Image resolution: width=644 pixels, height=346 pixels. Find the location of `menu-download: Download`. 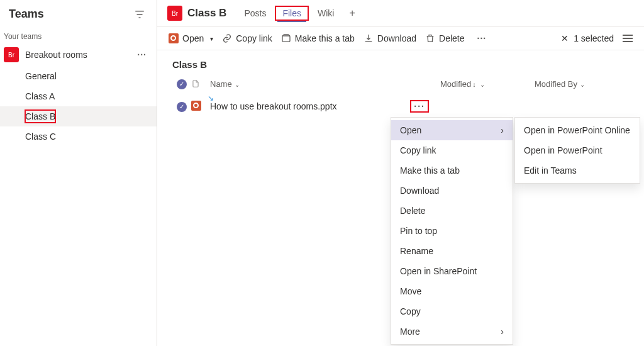

menu-download: Download is located at coordinates (452, 191).